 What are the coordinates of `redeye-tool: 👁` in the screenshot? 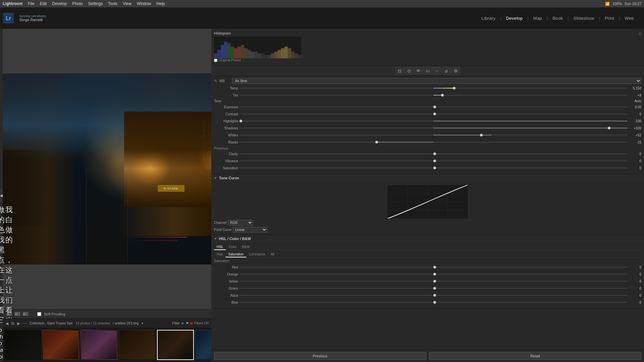 It's located at (418, 71).